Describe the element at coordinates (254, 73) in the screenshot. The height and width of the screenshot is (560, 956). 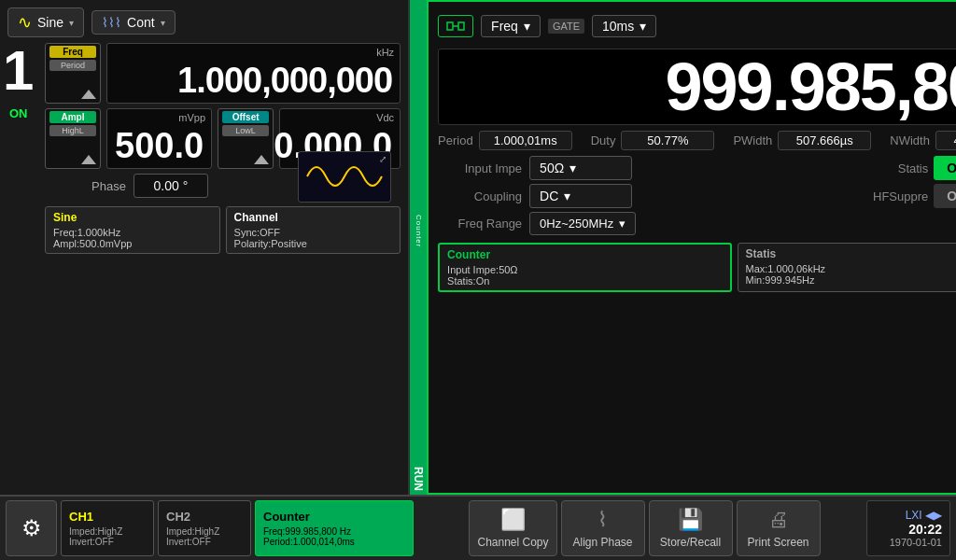
I see `freq-value-box: kHz 1.000,000,000` at that location.